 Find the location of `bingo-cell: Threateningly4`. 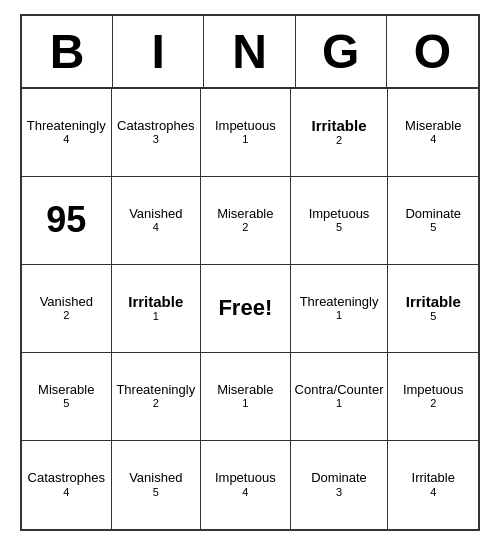

bingo-cell: Threateningly4 is located at coordinates (67, 133).